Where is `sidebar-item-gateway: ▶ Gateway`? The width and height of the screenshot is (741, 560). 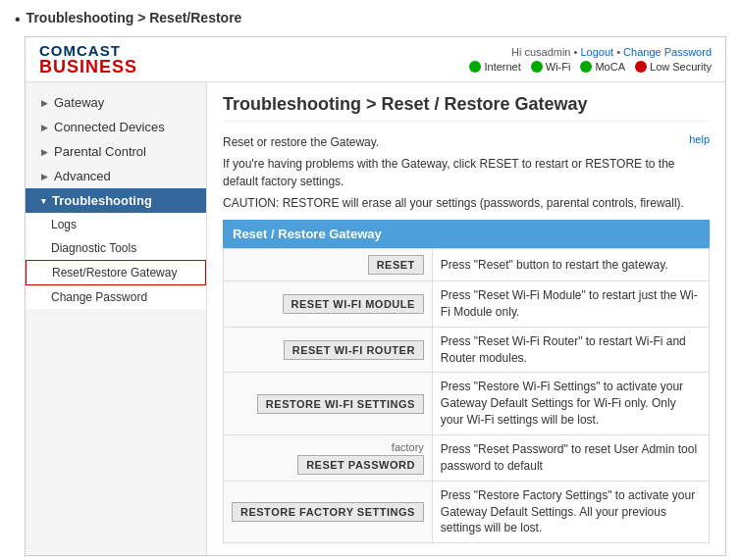
sidebar-item-gateway: ▶ Gateway is located at coordinates (116, 102).